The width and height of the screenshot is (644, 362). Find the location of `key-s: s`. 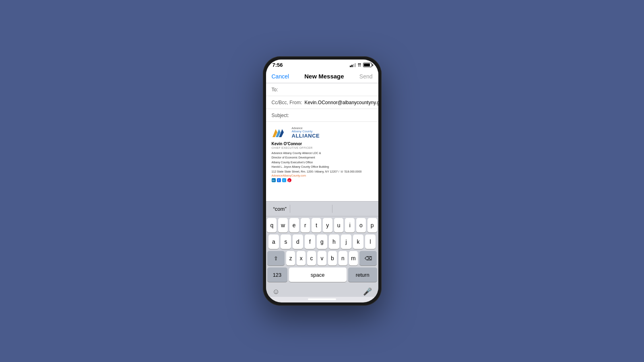

key-s: s is located at coordinates (286, 242).